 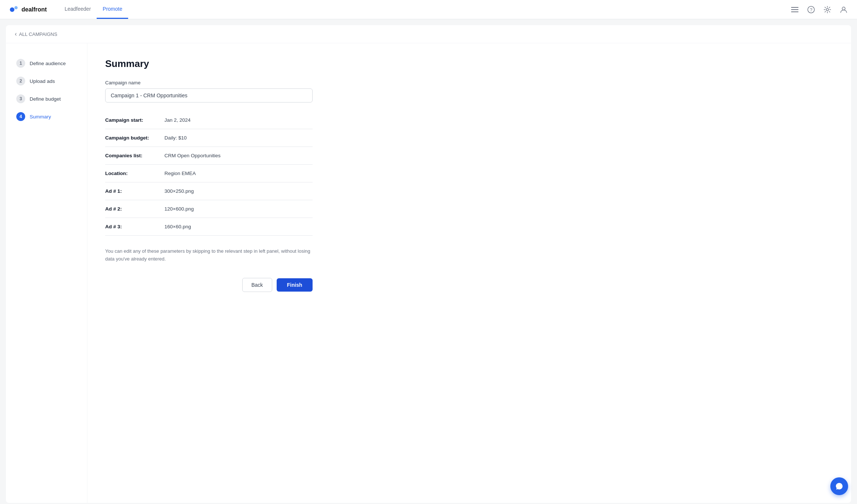 I want to click on summary-val-companies: CRM Open Opportunities, so click(x=193, y=155).